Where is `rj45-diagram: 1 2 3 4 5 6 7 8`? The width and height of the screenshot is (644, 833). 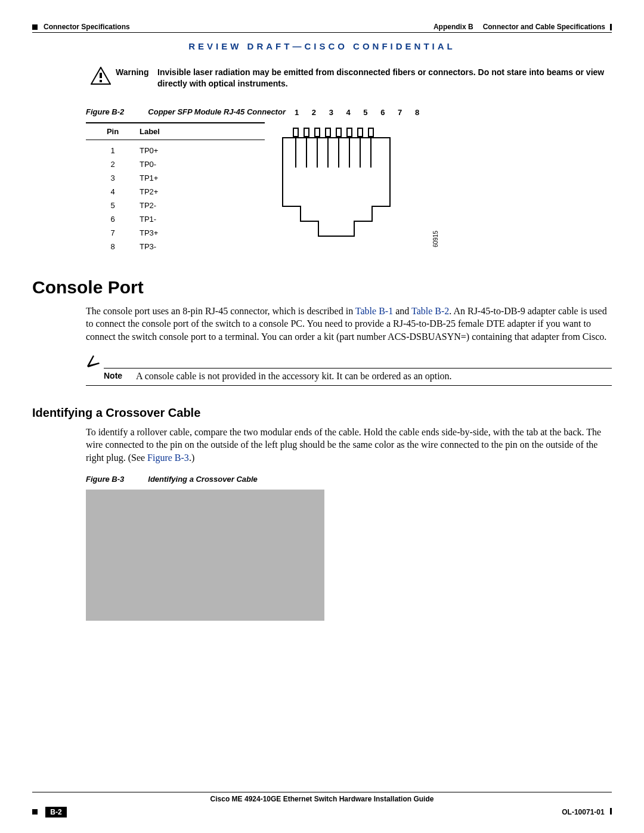 rj45-diagram: 1 2 3 4 5 6 7 8 is located at coordinates (348, 185).